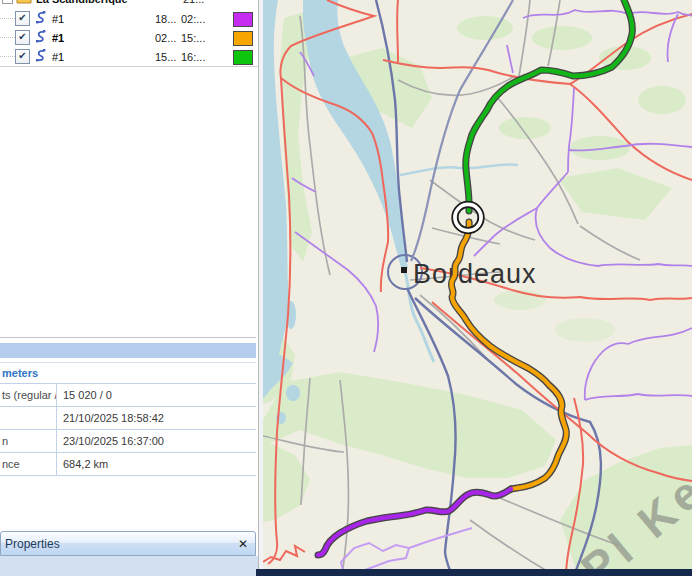 Image resolution: width=692 pixels, height=576 pixels. What do you see at coordinates (166, 19) in the screenshot?
I see `track-start-time: 18...` at bounding box center [166, 19].